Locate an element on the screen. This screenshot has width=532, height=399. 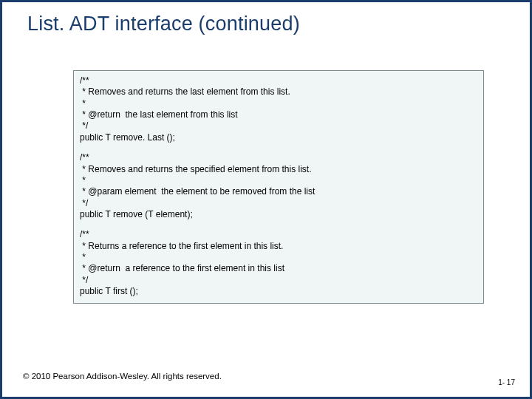
code-block-first: /** * Returns a reference to the first e… is located at coordinates (279, 263).